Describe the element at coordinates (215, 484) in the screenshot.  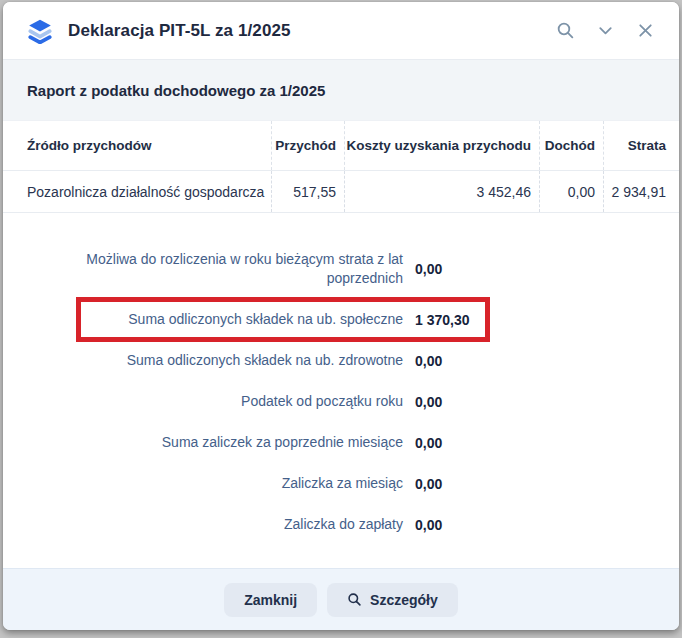
I see `summary-label: Zaliczka za miesiąc` at that location.